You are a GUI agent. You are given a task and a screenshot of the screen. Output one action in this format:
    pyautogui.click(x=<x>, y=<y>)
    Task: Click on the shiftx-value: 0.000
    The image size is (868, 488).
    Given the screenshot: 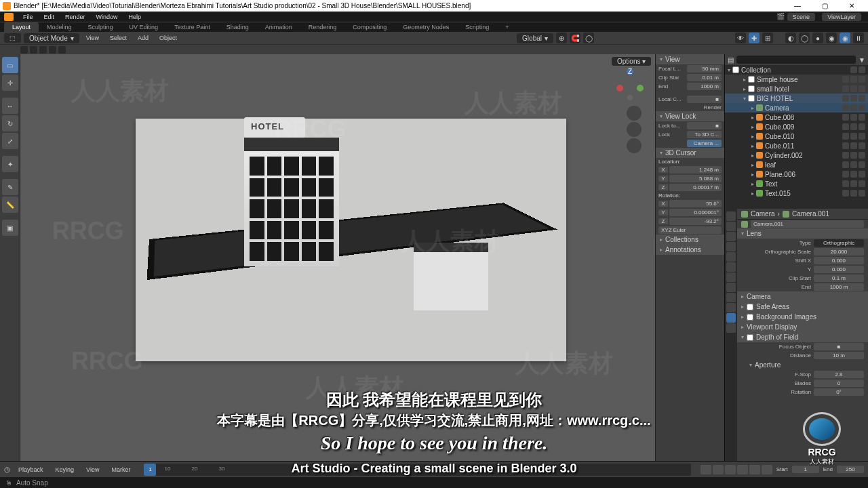 What is the action you would take?
    pyautogui.click(x=839, y=260)
    